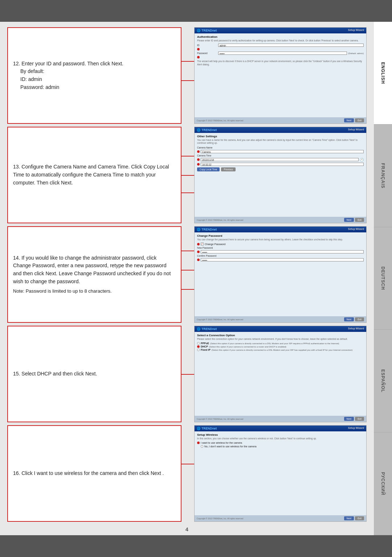 The height and width of the screenshot is (557, 392). What do you see at coordinates (383, 176) in the screenshot?
I see `lang-tab-francais: FRANÇAIS` at bounding box center [383, 176].